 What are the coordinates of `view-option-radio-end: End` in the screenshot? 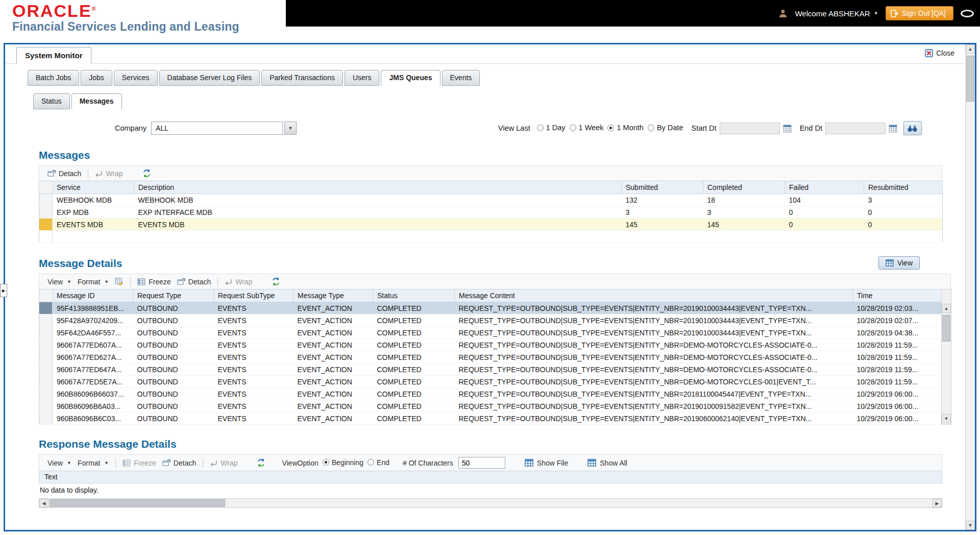 It's located at (379, 463).